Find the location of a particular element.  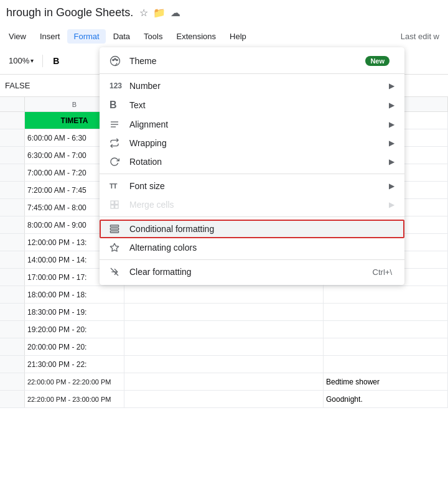

rotation-icon is located at coordinates (118, 162).